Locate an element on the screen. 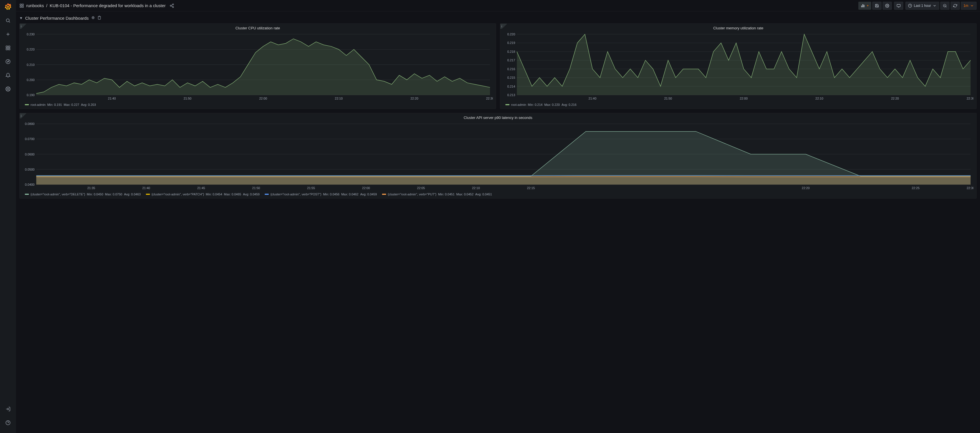 The height and width of the screenshot is (433, 980). row-title: Cluster Performance Dashboards is located at coordinates (57, 18).